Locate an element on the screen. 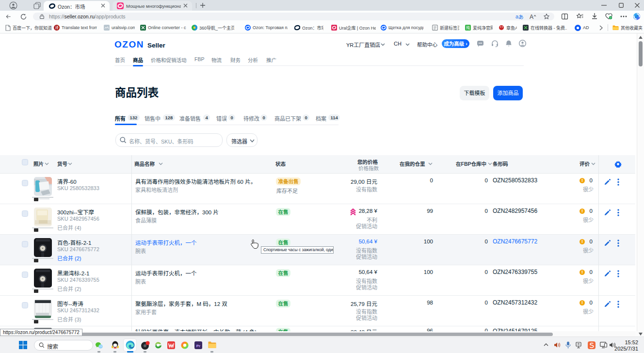  svg-text: 纯 is located at coordinates (468, 27).